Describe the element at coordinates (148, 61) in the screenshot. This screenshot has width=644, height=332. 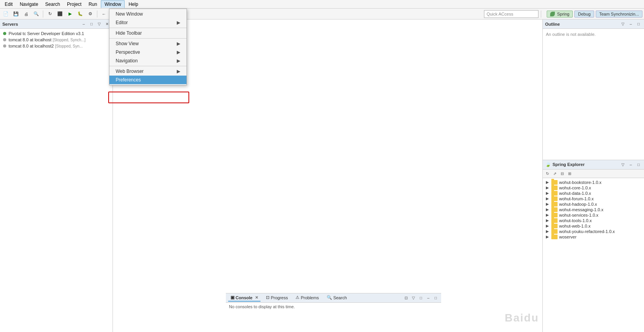
I see `menu-item-navigation: Navigation ▶` at that location.